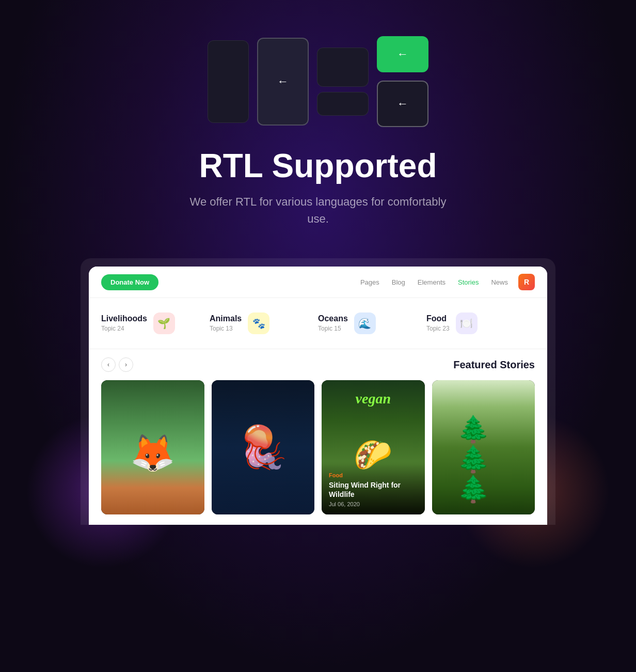  I want to click on topic-livelihoods-icon: 🌱, so click(164, 323).